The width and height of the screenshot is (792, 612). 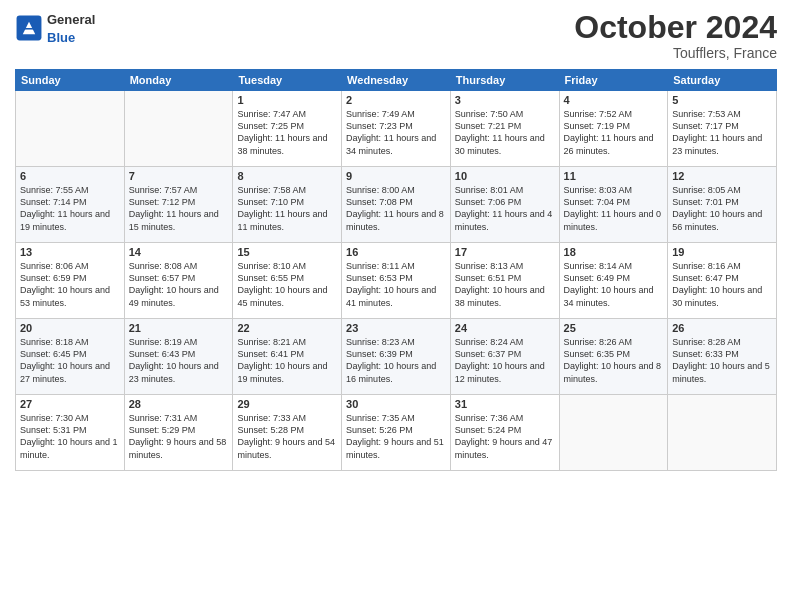 I want to click on day-detail: Sunrise: 8:21 AMSunset: 6:41 PMDaylight:…, so click(x=287, y=360).